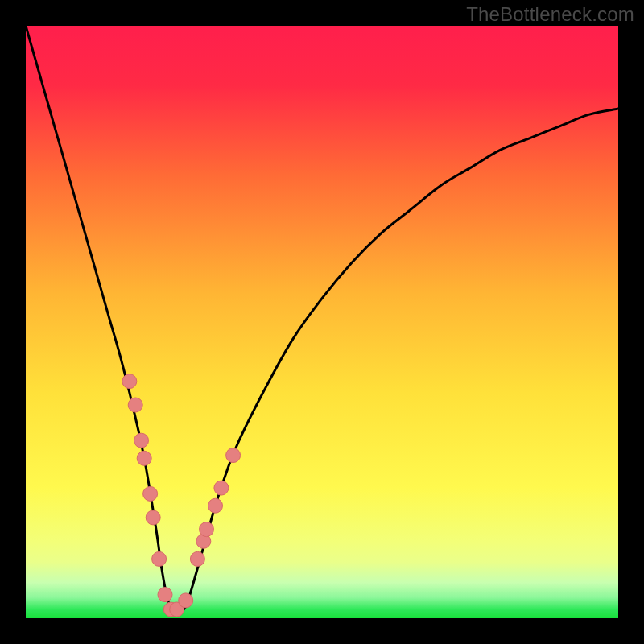 The height and width of the screenshot is (644, 644). What do you see at coordinates (182, 496) in the screenshot?
I see `marker-dots` at bounding box center [182, 496].